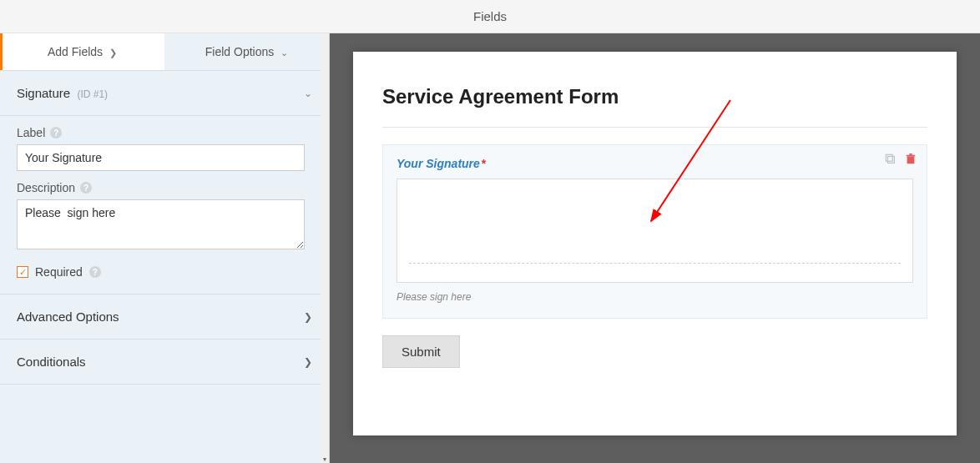  Describe the element at coordinates (325, 249) in the screenshot. I see `sidebar-scrollbar: ▾` at that location.